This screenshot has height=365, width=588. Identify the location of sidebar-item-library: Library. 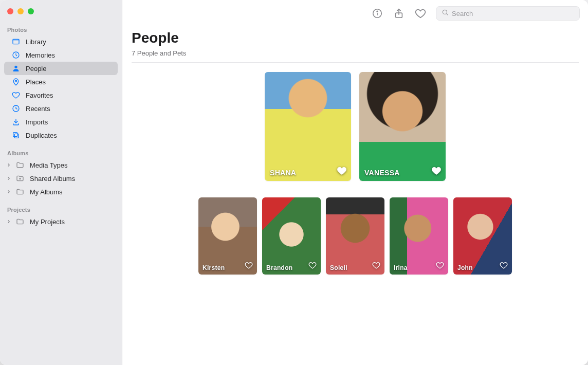
(61, 42).